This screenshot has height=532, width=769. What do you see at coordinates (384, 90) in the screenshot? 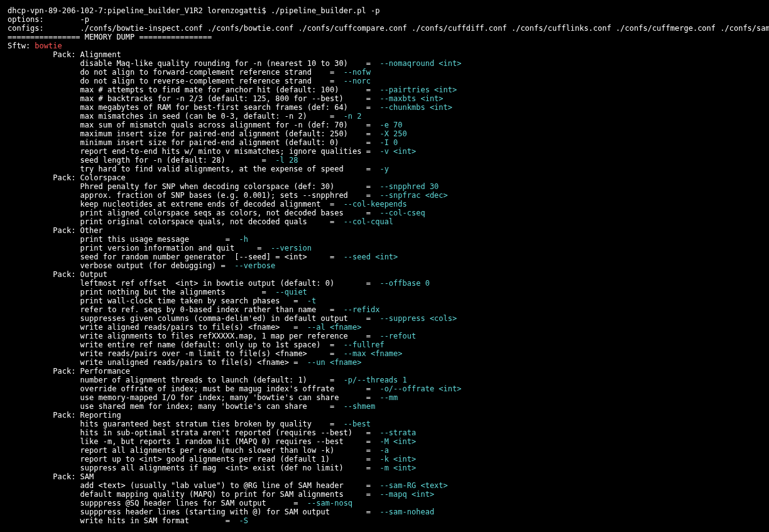
I see `option-row: max # attempts to find mate for anchor h…` at bounding box center [384, 90].